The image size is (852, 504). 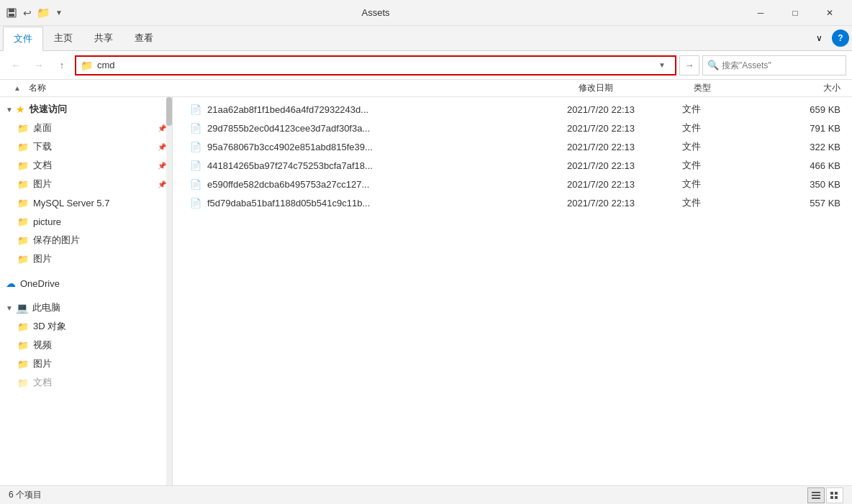 What do you see at coordinates (426, 13) in the screenshot?
I see `title-bar: ↩ 📁 ▼ Assets ─ □ ✕` at bounding box center [426, 13].